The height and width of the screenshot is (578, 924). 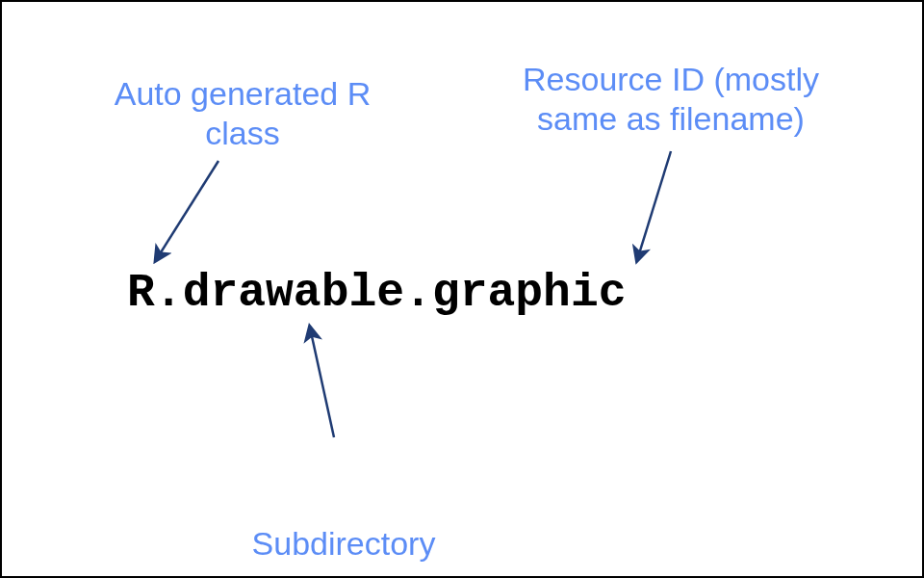 I want to click on code-token-drawable: drawable, so click(x=294, y=293).